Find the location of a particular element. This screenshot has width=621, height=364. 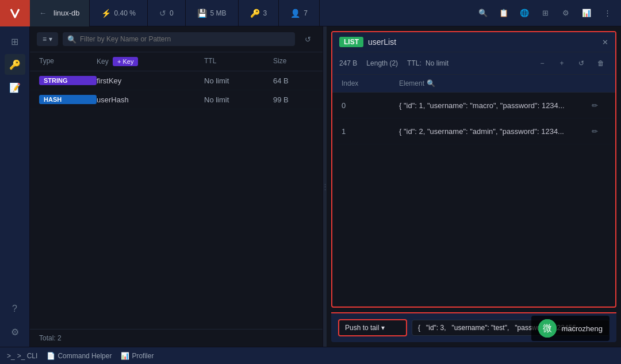

search-box: 🔍 is located at coordinates (179, 39).